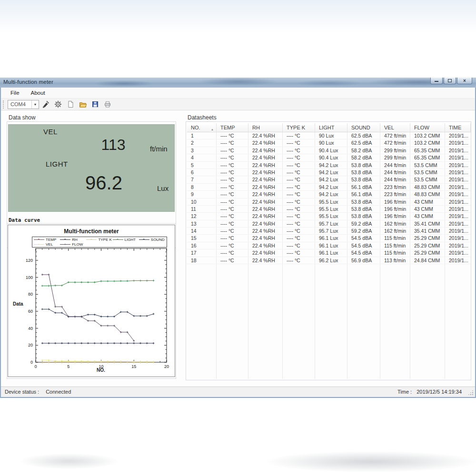 The height and width of the screenshot is (476, 476). Describe the element at coordinates (458, 128) in the screenshot. I see `column-header-time: TIME` at that location.